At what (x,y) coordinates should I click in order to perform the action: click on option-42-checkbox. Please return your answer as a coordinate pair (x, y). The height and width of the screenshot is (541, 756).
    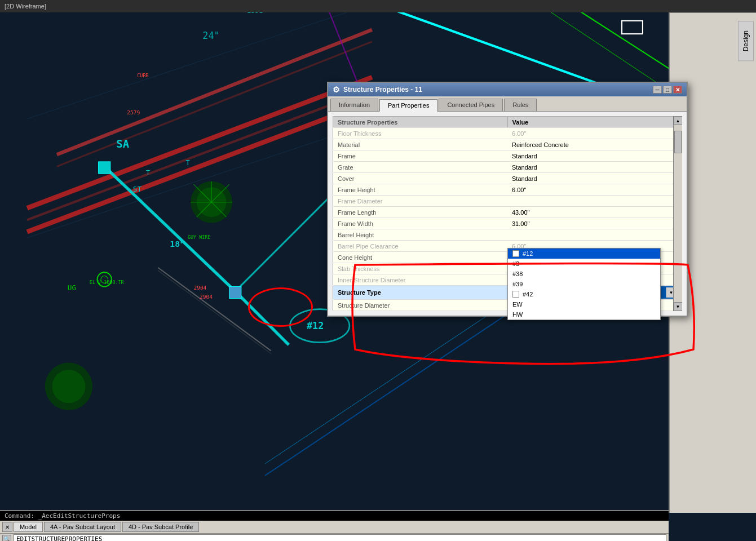
    Looking at the image, I should click on (516, 294).